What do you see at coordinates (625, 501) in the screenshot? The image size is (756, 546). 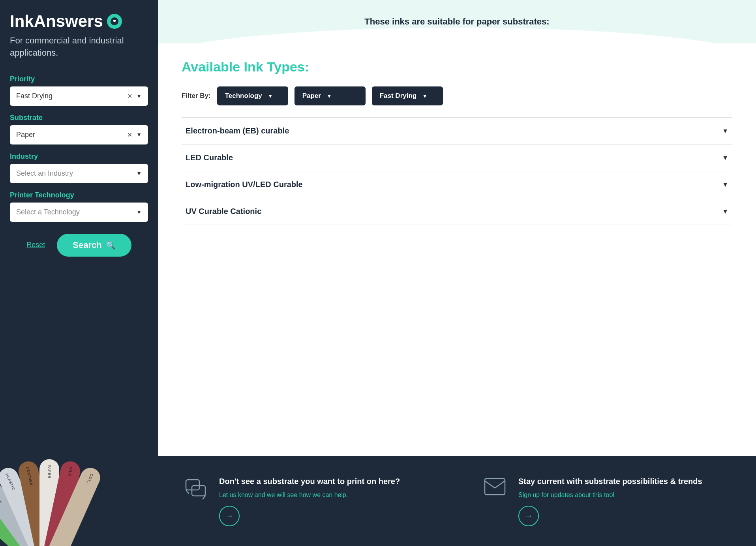 I see `footer-col-2-text: Stay current with substrate possibilitie…` at bounding box center [625, 501].